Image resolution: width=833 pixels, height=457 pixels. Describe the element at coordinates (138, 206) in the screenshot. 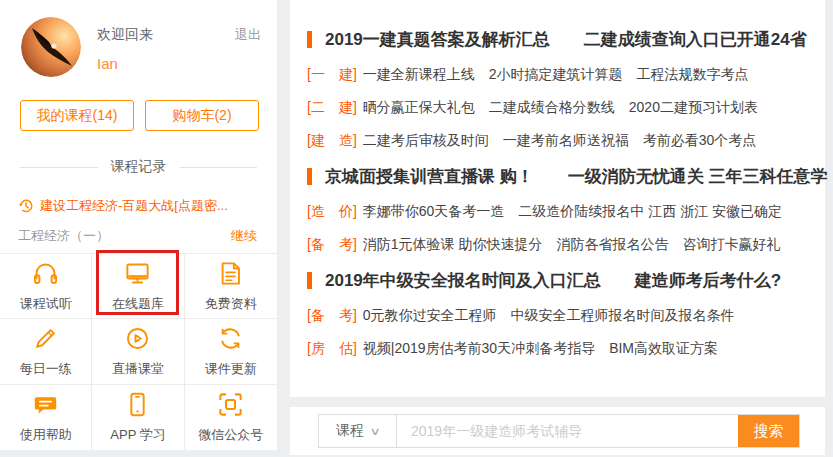

I see `last-course-link: 建设工程经济-百题大战[点题密...` at that location.